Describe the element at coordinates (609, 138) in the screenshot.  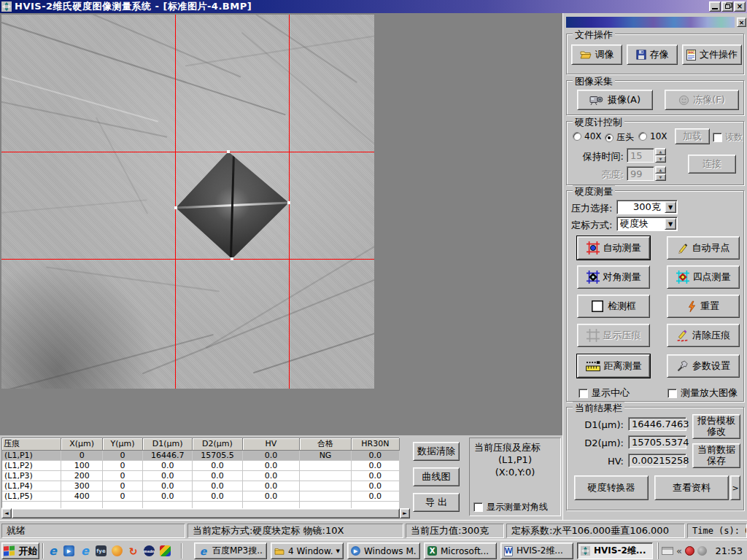
I see `radio-indenter-circle` at that location.